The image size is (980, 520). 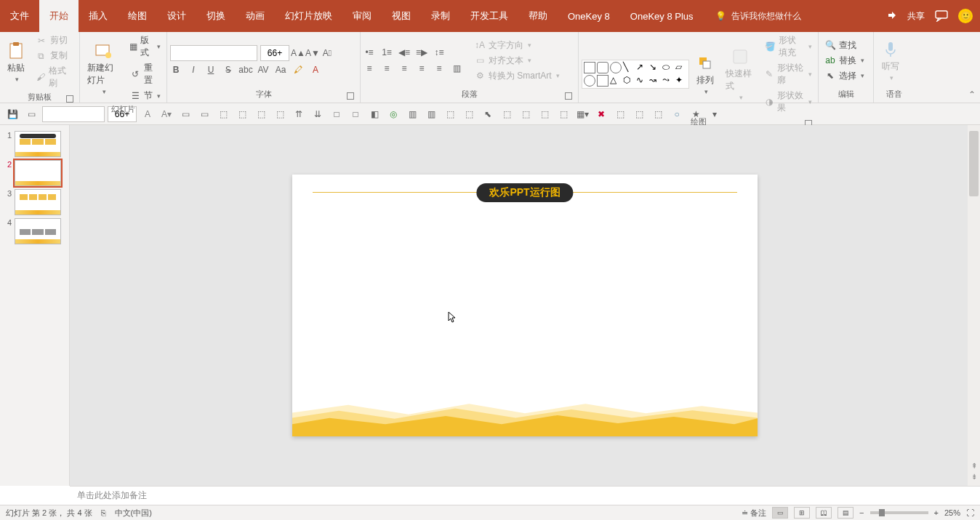 What do you see at coordinates (974, 477) in the screenshot?
I see `next-slide-button: ⇟` at bounding box center [974, 477].